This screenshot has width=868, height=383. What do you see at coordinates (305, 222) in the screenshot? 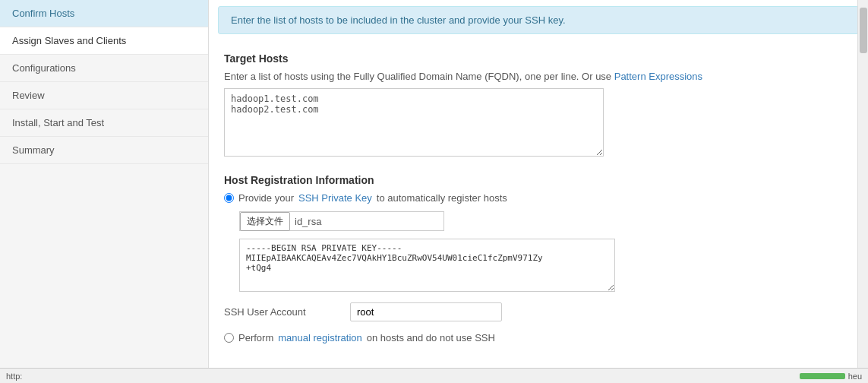
I see `file-name-display: id_rsa` at bounding box center [305, 222].